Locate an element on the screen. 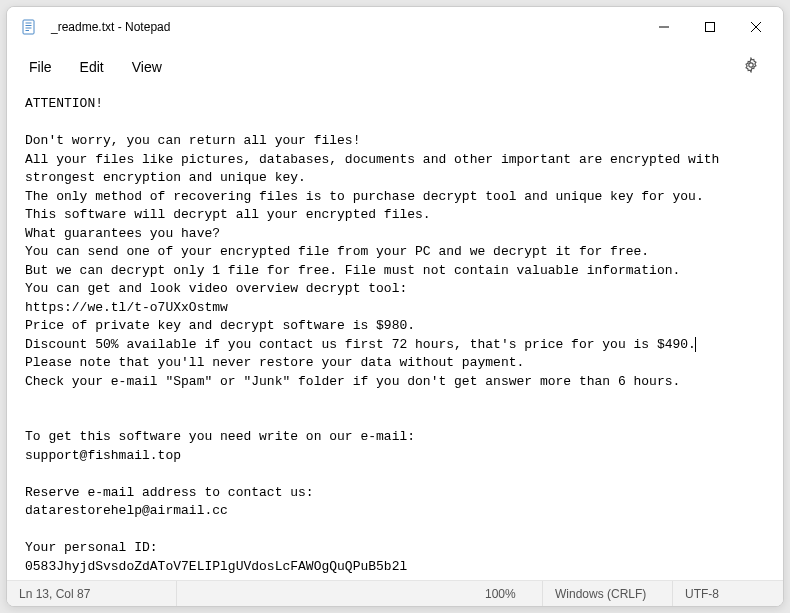 The height and width of the screenshot is (613, 790). text-line: https://we.tl/t-o7UXxOstmw is located at coordinates (126, 308).